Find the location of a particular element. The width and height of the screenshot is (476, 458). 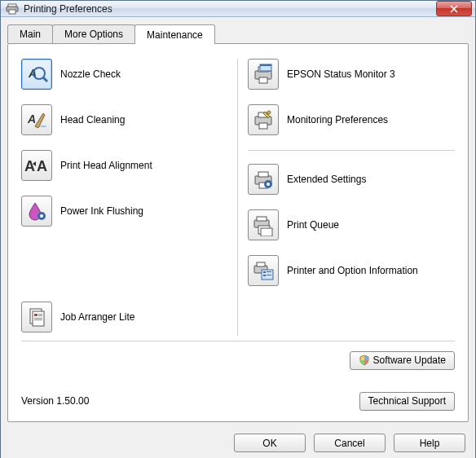

printer-window-icon is located at coordinates (263, 74).